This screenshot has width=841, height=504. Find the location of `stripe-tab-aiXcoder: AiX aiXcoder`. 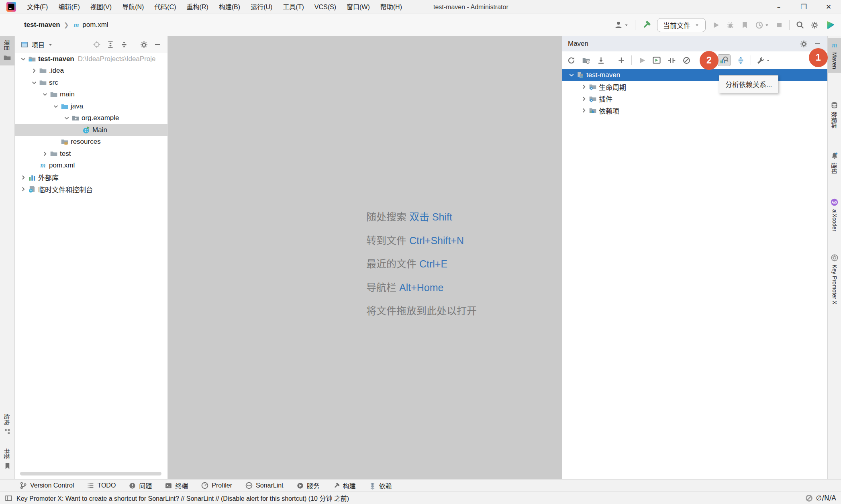

stripe-tab-aiXcoder: AiX aiXcoder is located at coordinates (835, 214).